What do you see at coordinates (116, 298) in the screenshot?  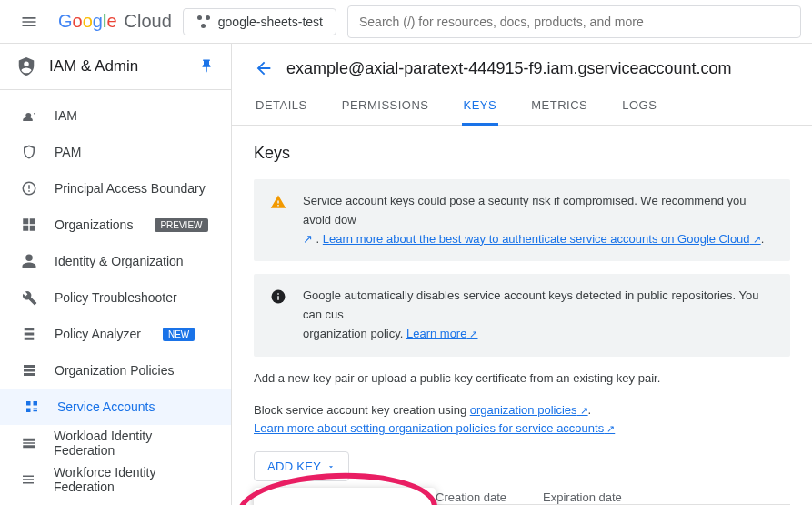 I see `sidebar-item-label: Policy Troubleshooter` at bounding box center [116, 298].